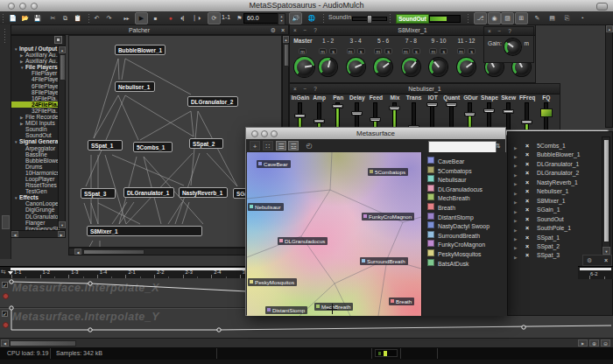 The image size is (613, 364). What do you see at coordinates (5, 222) in the screenshot?
I see `dock-tab` at bounding box center [5, 222].